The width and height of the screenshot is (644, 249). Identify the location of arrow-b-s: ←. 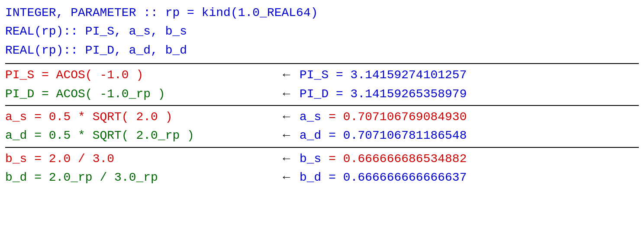
(287, 159).